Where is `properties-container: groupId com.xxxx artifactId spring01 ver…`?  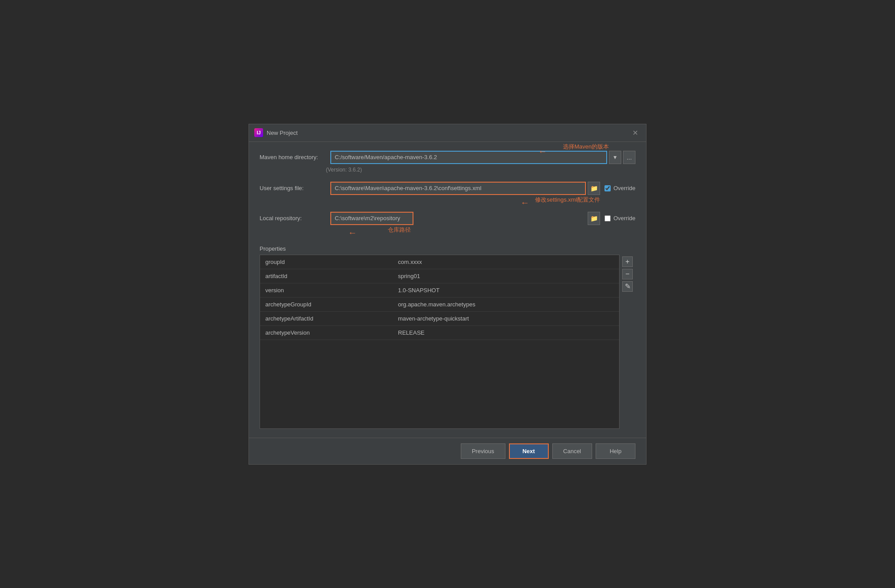
properties-container: groupId com.xxxx artifactId spring01 ver… is located at coordinates (448, 342).